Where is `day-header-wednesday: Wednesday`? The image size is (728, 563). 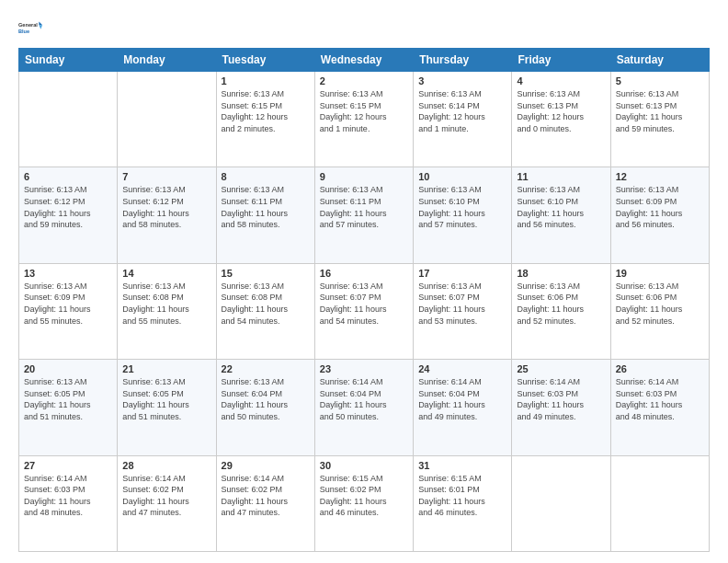 day-header-wednesday: Wednesday is located at coordinates (364, 61).